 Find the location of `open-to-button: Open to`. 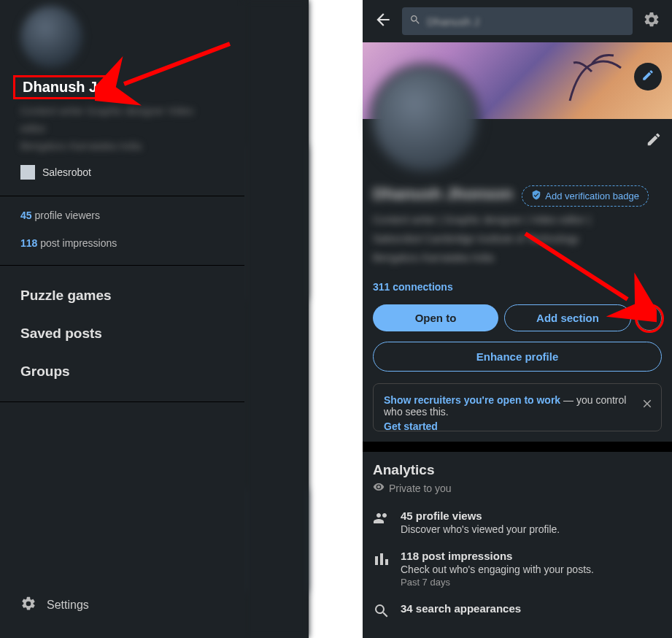

open-to-button: Open to is located at coordinates (436, 318).